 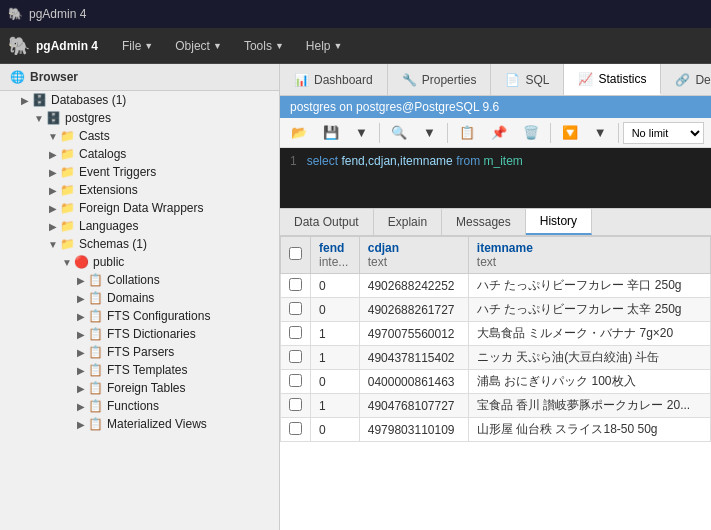 I want to click on table-row: 0 4979803110109 山形屋 仙台秩 スライス18-50 50g, so click(x=496, y=430).